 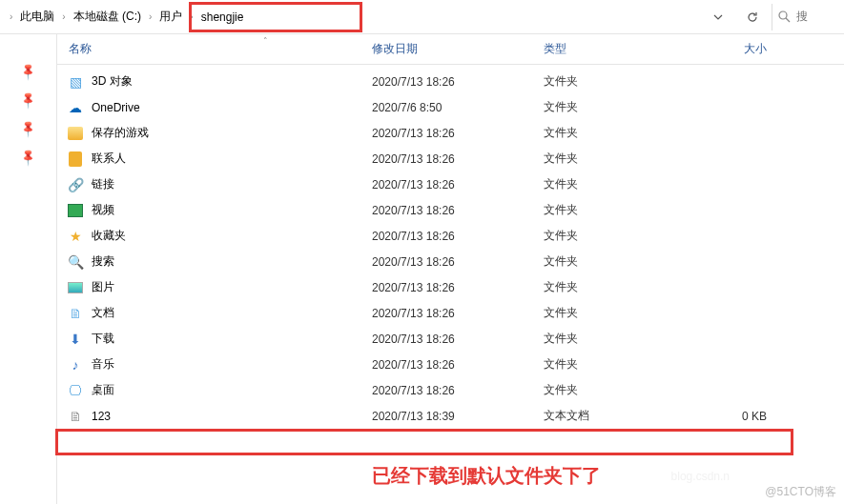 What do you see at coordinates (75, 288) in the screenshot?
I see `pictures-icon` at bounding box center [75, 288].